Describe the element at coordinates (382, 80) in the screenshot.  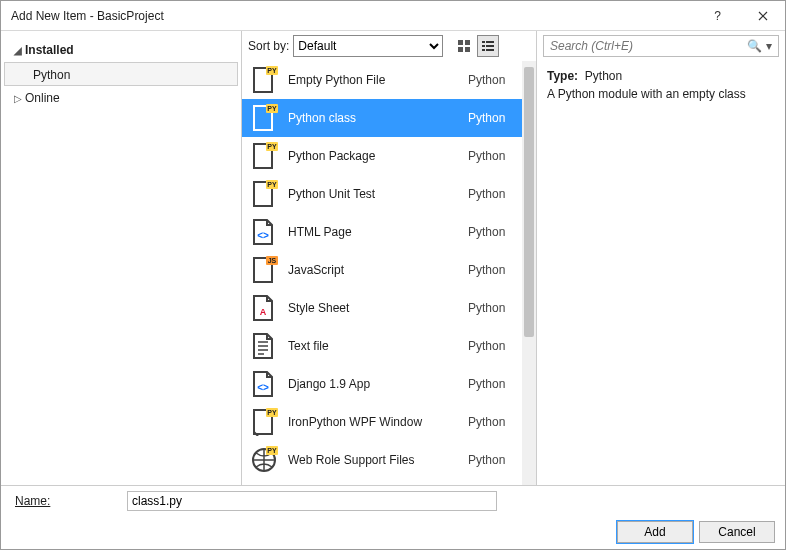
I see `template-row: PYEmpty Python FilePython` at that location.